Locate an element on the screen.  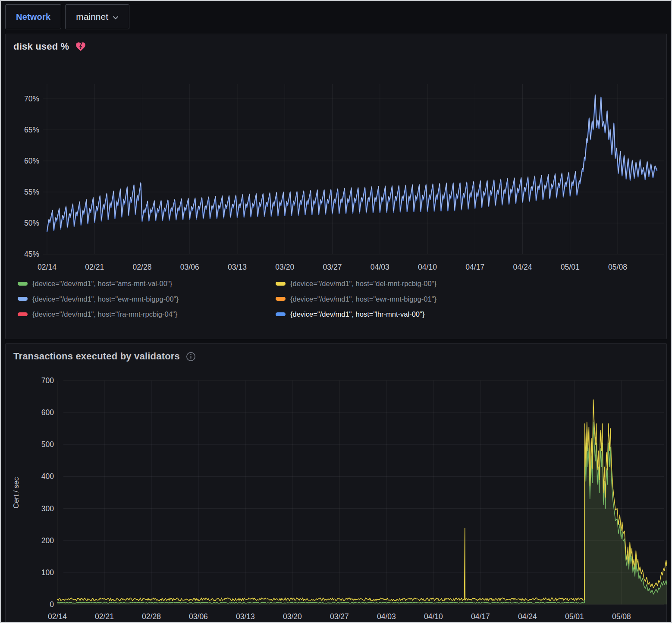
legend-item: {device="/dev/md1", host="fra-mnt-rpcbig… is located at coordinates (147, 314).